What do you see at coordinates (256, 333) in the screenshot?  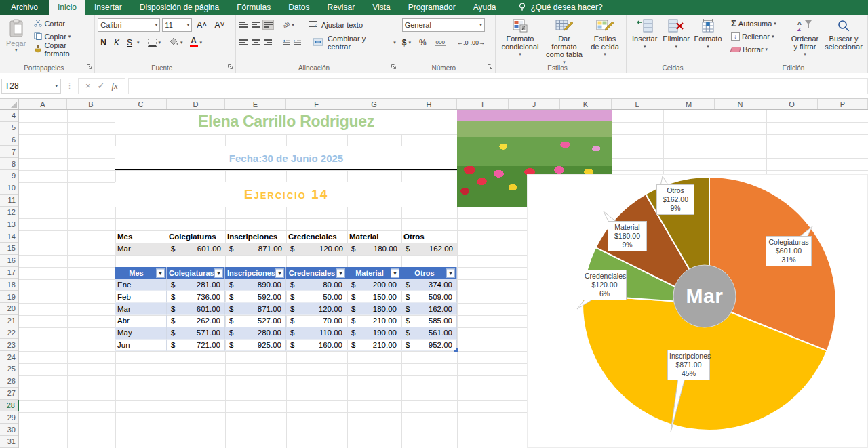 I see `table-cell: $280.00` at bounding box center [256, 333].